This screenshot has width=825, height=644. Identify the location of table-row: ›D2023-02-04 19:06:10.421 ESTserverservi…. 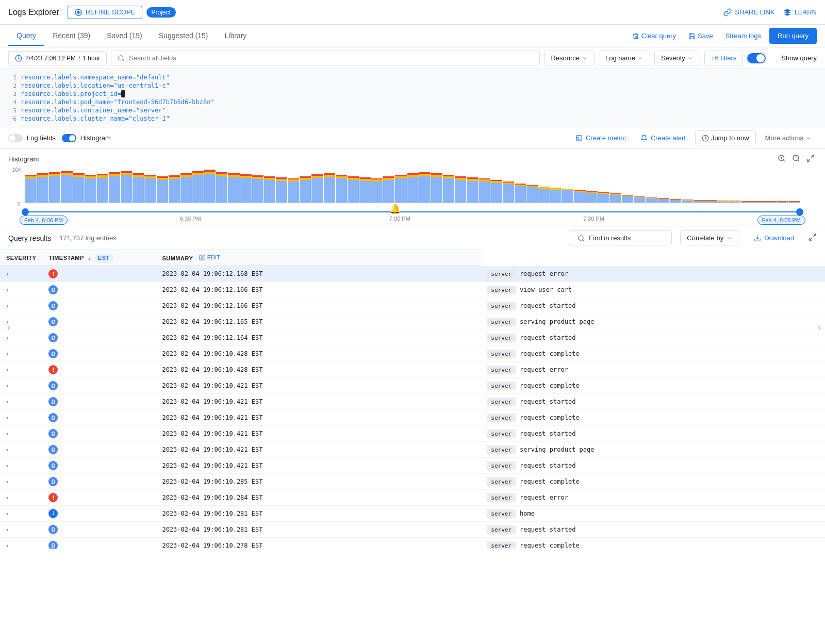
(412, 450).